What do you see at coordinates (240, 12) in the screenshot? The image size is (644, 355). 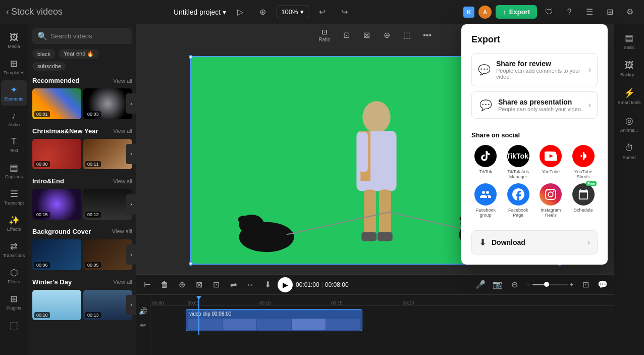 I see `play-icon-btn: ▷` at bounding box center [240, 12].